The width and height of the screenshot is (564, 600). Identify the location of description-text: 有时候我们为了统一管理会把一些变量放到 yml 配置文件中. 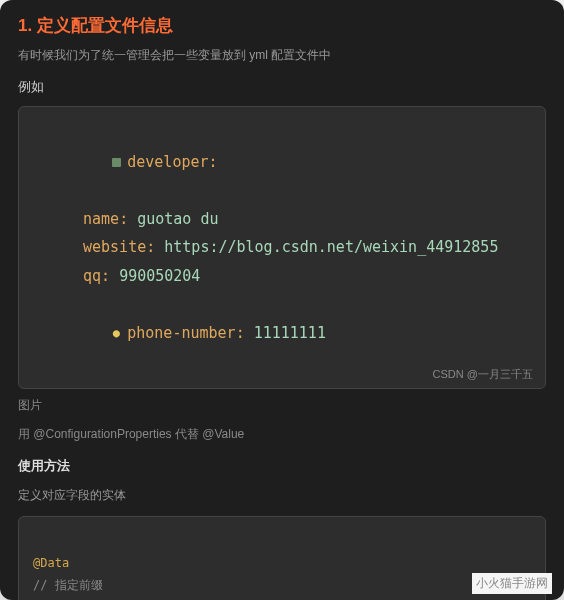
(282, 56).